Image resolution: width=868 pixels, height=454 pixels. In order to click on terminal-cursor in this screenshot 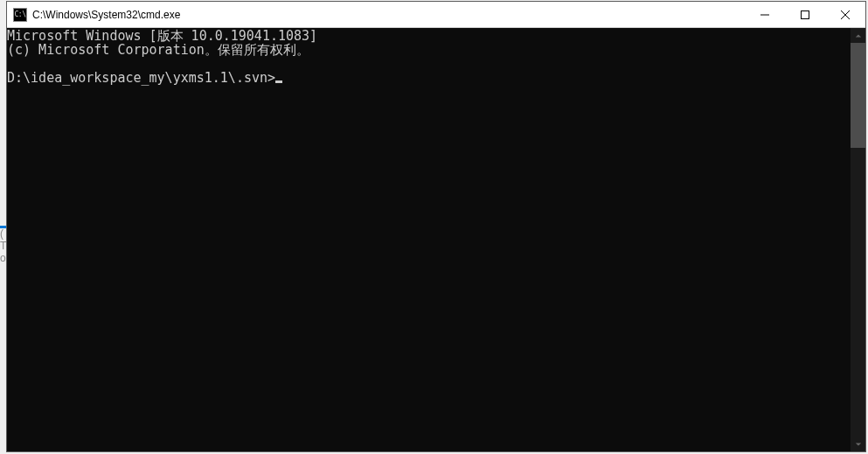, I will do `click(279, 82)`.